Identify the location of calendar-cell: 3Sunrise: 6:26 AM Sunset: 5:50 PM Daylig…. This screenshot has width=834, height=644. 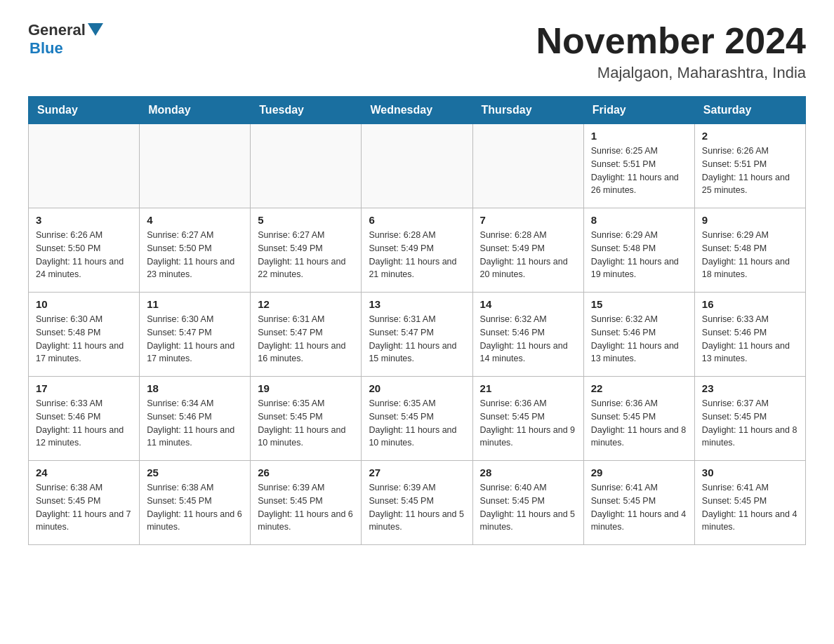
(84, 250).